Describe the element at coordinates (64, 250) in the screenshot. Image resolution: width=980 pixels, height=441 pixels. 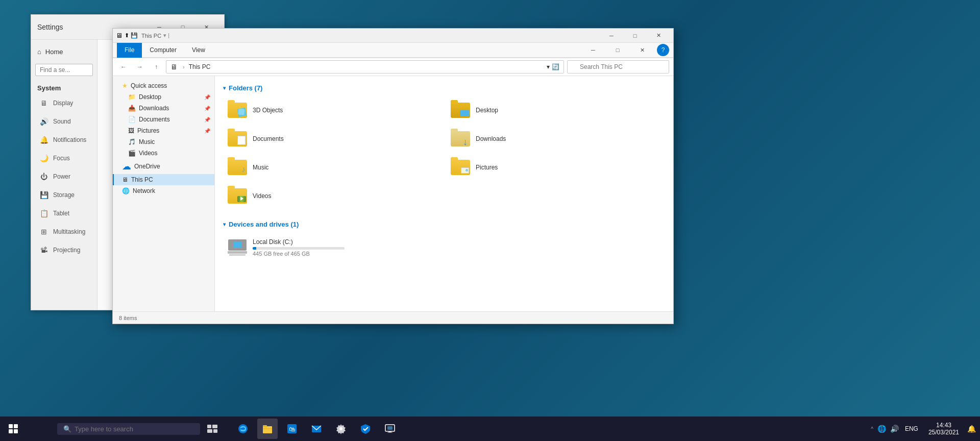
I see `settings-item-projecting: 📽 Projecting` at that location.